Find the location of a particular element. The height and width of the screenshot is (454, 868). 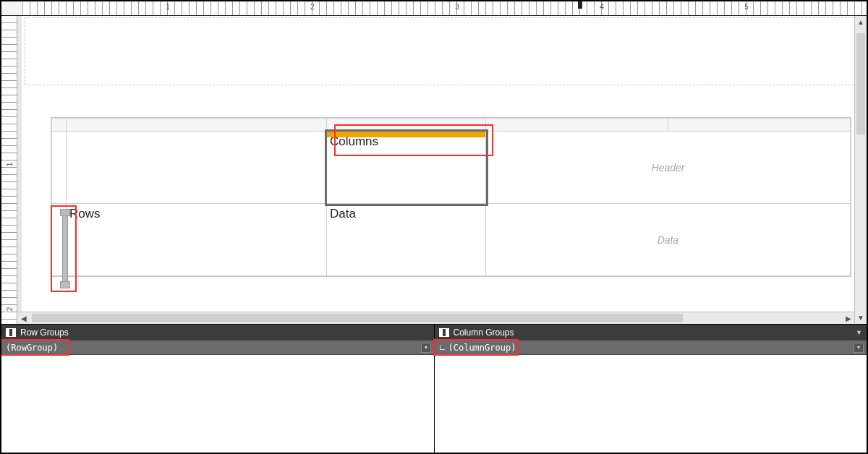

column-group-dropdown-icon: ▾ is located at coordinates (859, 348).